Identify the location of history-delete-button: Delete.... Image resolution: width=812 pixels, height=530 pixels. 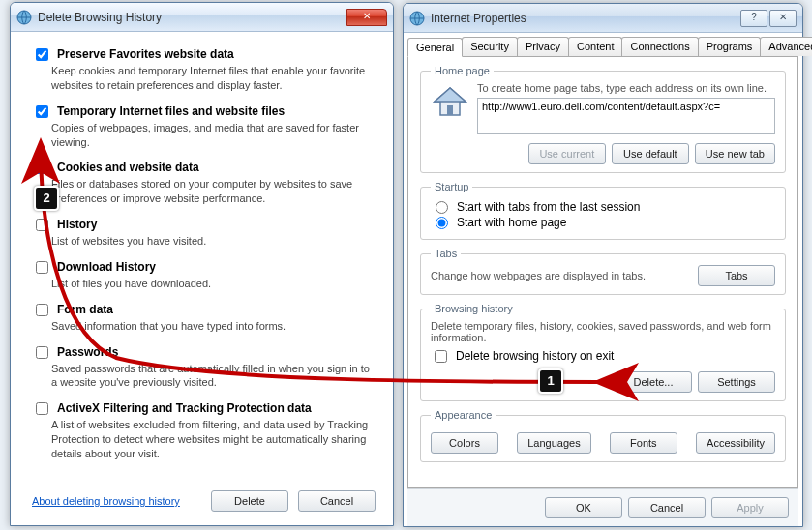
(653, 382).